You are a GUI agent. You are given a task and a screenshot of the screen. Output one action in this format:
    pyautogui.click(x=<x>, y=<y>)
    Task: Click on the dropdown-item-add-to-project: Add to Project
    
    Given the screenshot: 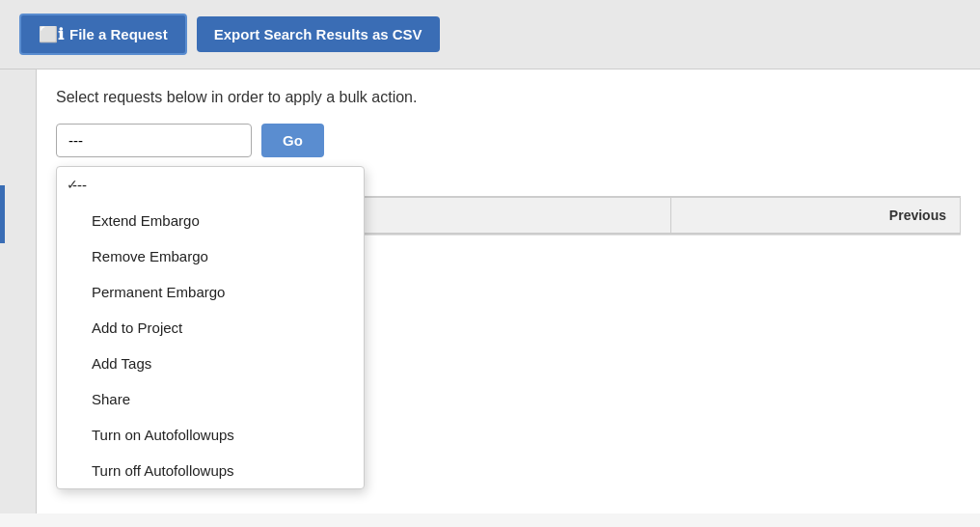 What is the action you would take?
    pyautogui.click(x=210, y=328)
    